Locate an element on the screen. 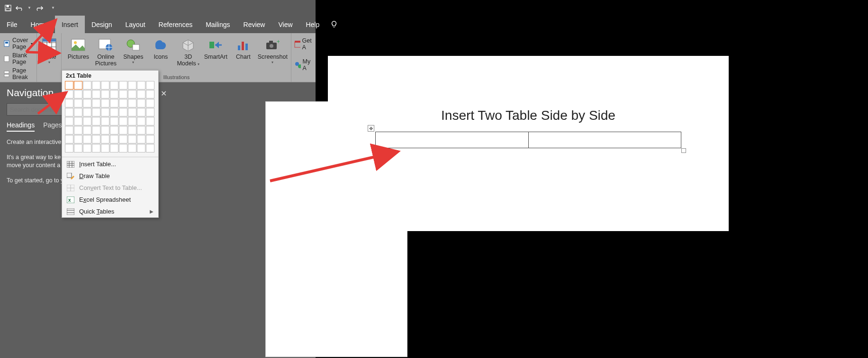  tab-insert: Insert is located at coordinates (70, 25).